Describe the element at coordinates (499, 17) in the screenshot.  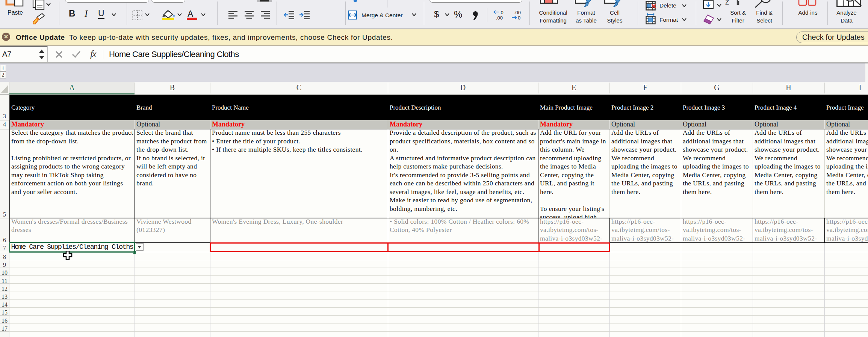
I see `svg-text: .00` at that location.